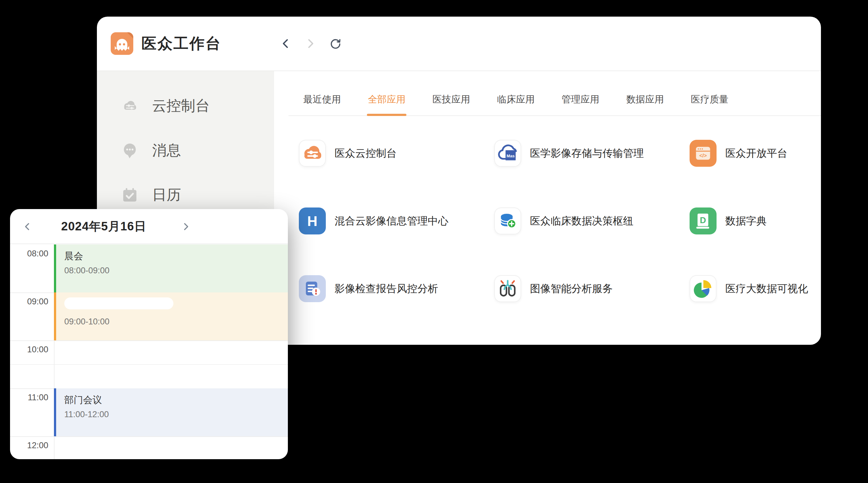 The image size is (868, 483). Describe the element at coordinates (510, 156) in the screenshot. I see `svg-text: Mas` at that location.